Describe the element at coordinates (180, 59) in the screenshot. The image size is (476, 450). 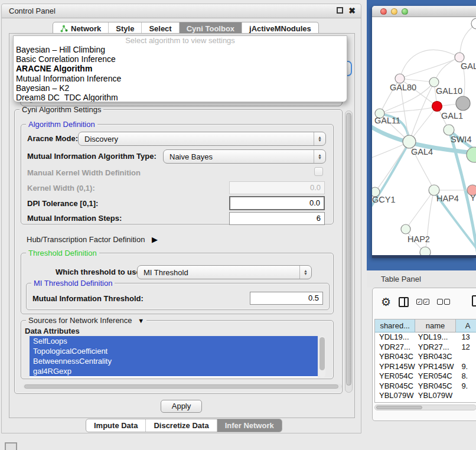
I see `algorithm-option: Basic Correlation Inference` at that location.